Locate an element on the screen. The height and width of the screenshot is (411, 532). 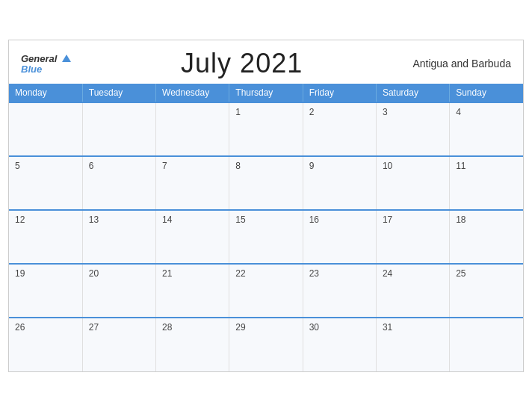
calendar-cell: 23 is located at coordinates (339, 291).